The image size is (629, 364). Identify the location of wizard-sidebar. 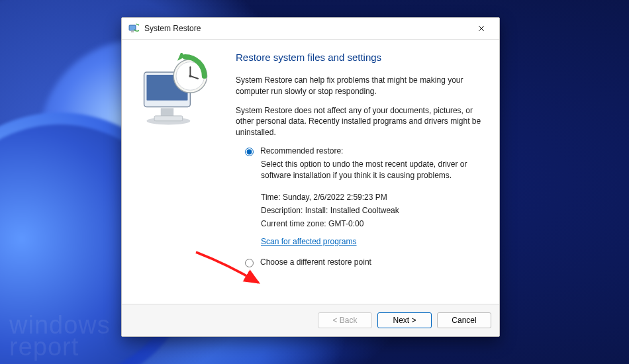
(177, 172).